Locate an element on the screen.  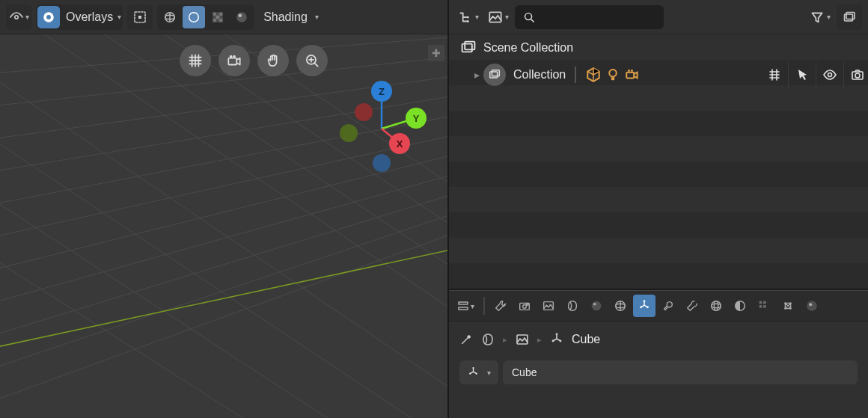
zoom-view-button is located at coordinates (312, 61).